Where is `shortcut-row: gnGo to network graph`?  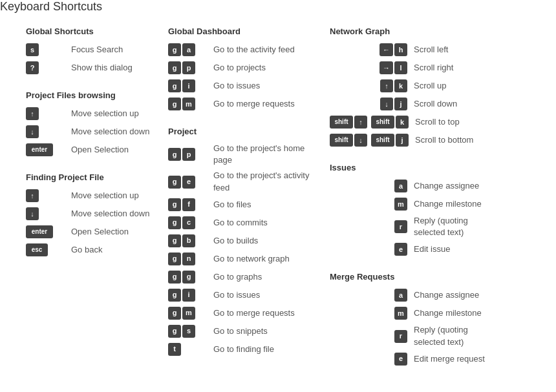 shortcut-row: gnGo to network graph is located at coordinates (242, 259).